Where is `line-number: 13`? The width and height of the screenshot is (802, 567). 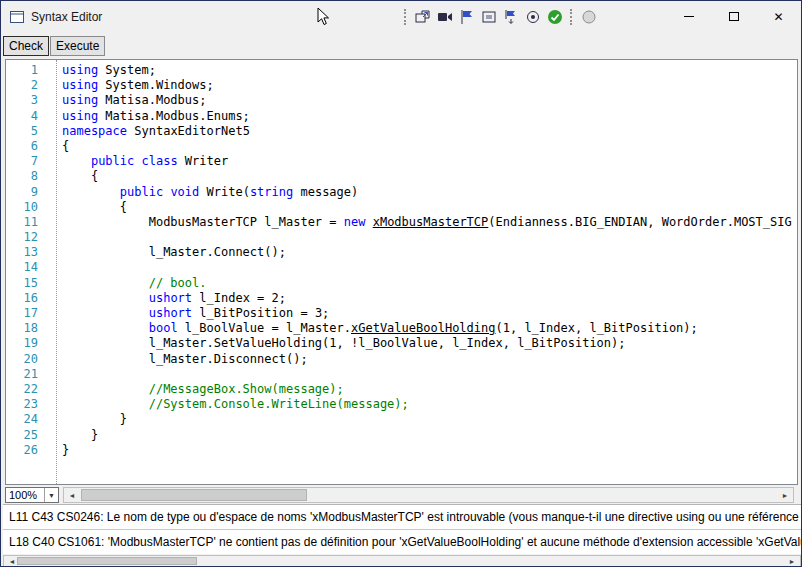
line-number: 13 is located at coordinates (28, 252).